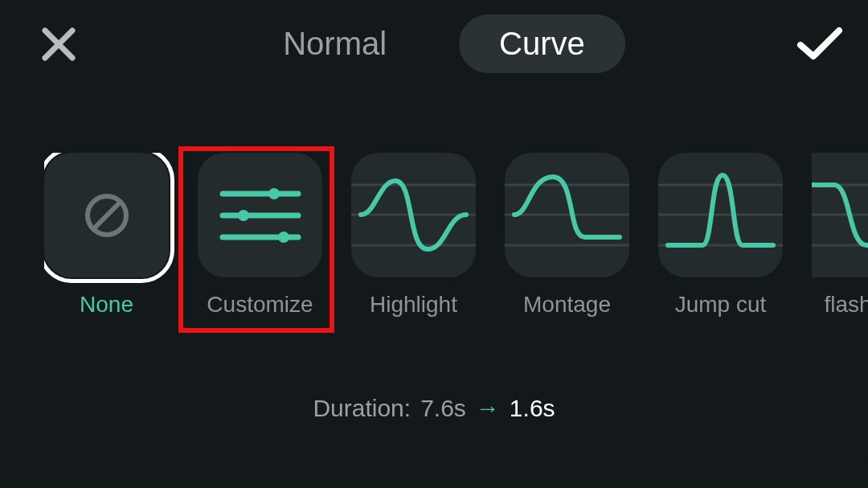  What do you see at coordinates (840, 235) in the screenshot?
I see `preset-flash: flash` at bounding box center [840, 235].